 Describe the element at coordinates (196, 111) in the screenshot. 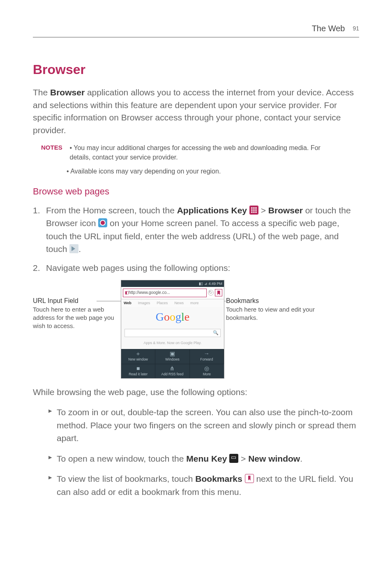

I see `intro-paragraph: The Browser application allows you to ac…` at that location.